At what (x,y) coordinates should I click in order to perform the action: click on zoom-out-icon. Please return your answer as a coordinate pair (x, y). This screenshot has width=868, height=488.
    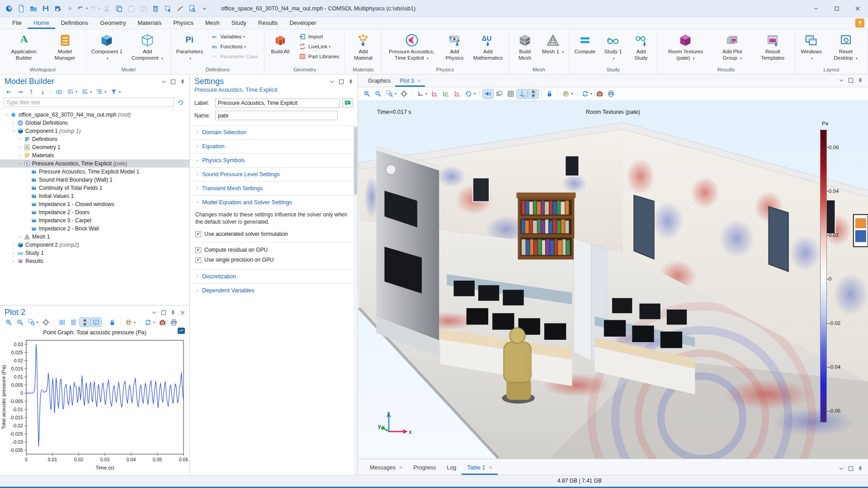
    Looking at the image, I should click on (20, 322).